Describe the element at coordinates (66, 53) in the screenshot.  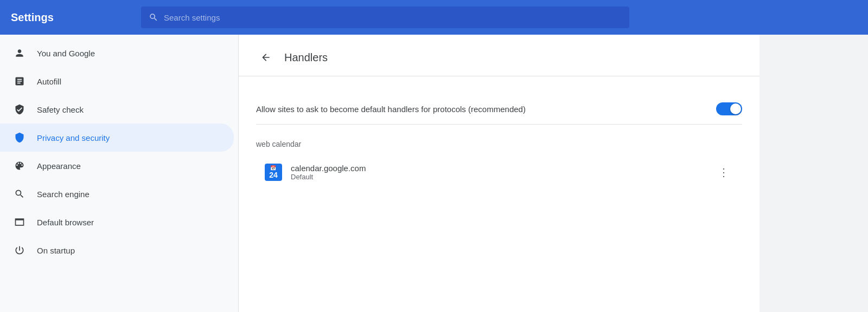
I see `sidebar-label-you-and-google: You and Google` at that location.